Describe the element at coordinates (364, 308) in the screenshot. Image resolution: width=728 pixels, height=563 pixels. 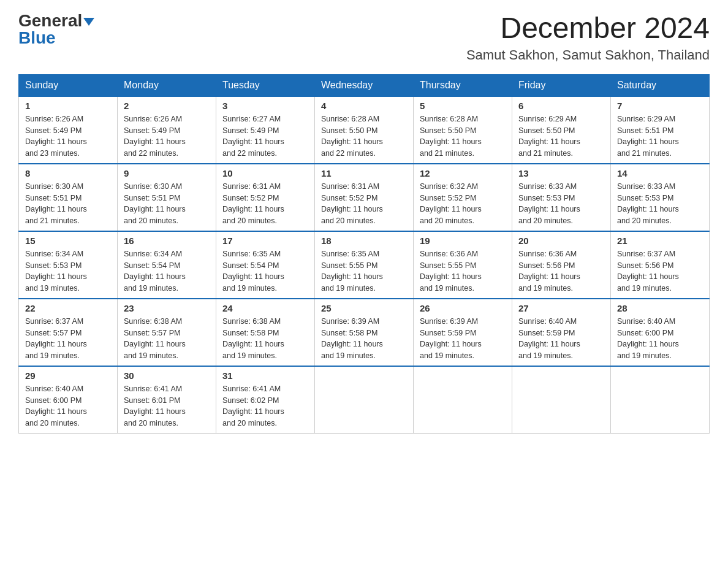
I see `day-number: 25` at that location.